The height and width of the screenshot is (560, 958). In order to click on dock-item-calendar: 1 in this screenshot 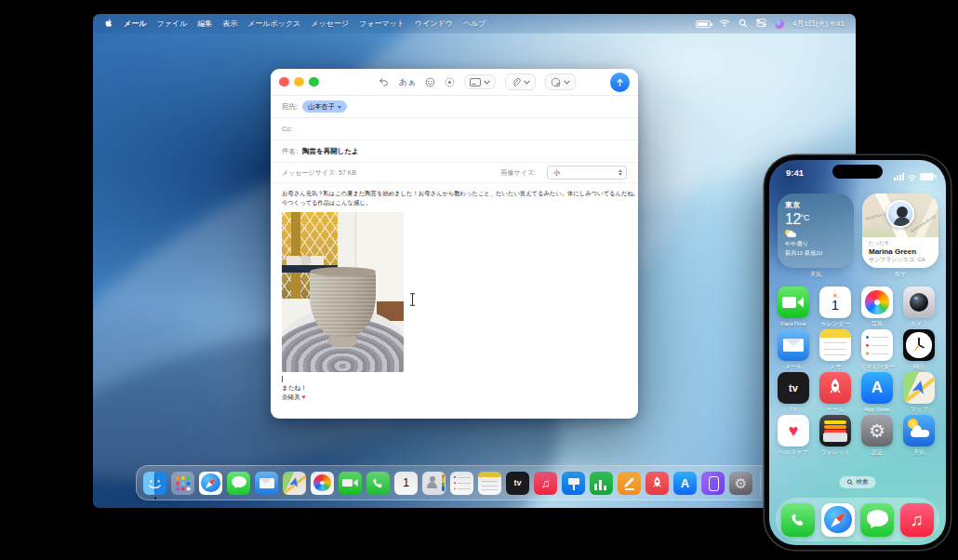, I will do `click(406, 484)`.